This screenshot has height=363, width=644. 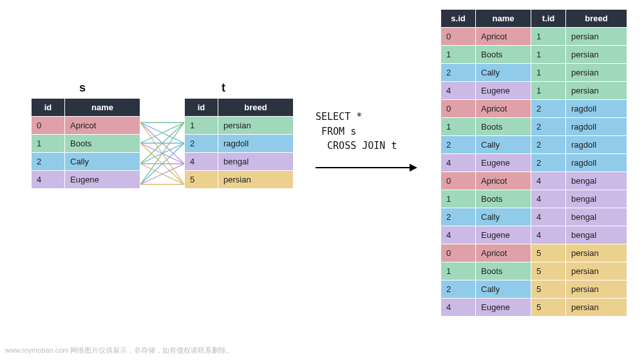 What do you see at coordinates (86, 144) in the screenshot?
I see `table-row: 1Boots` at bounding box center [86, 144].